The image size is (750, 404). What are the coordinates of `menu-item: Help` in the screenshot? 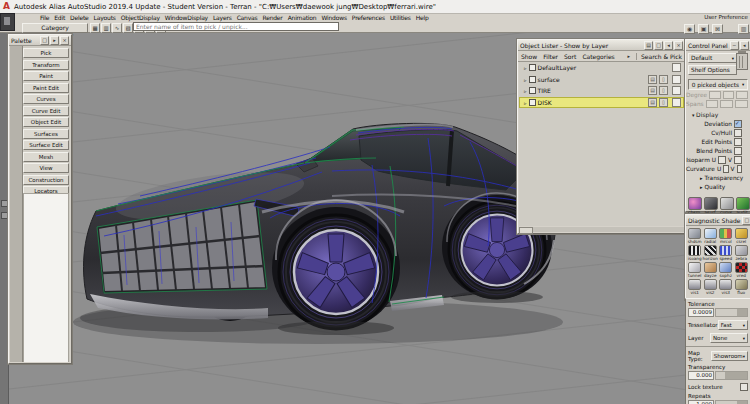 It's located at (422, 18).